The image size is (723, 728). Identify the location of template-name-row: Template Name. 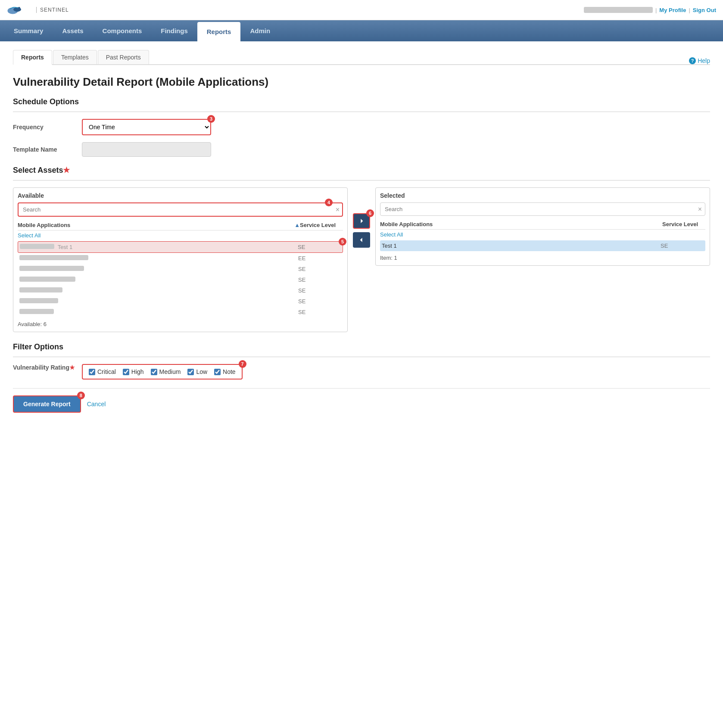
(362, 149).